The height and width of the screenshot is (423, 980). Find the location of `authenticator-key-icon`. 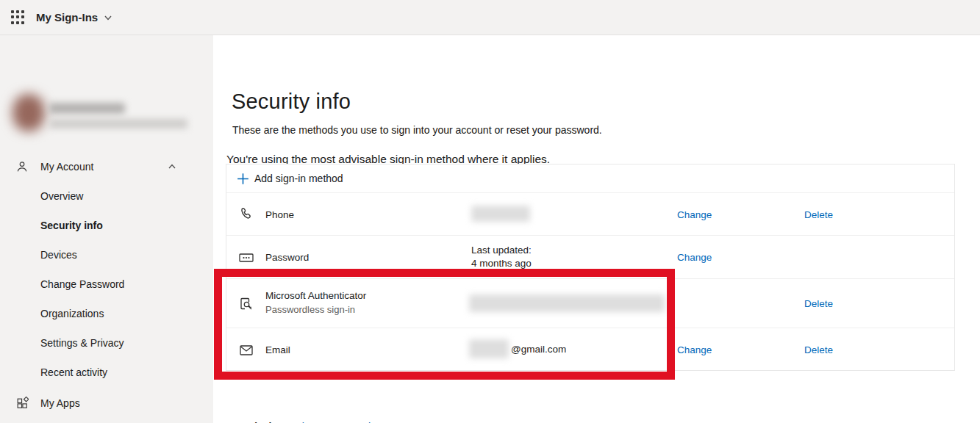

authenticator-key-icon is located at coordinates (246, 303).